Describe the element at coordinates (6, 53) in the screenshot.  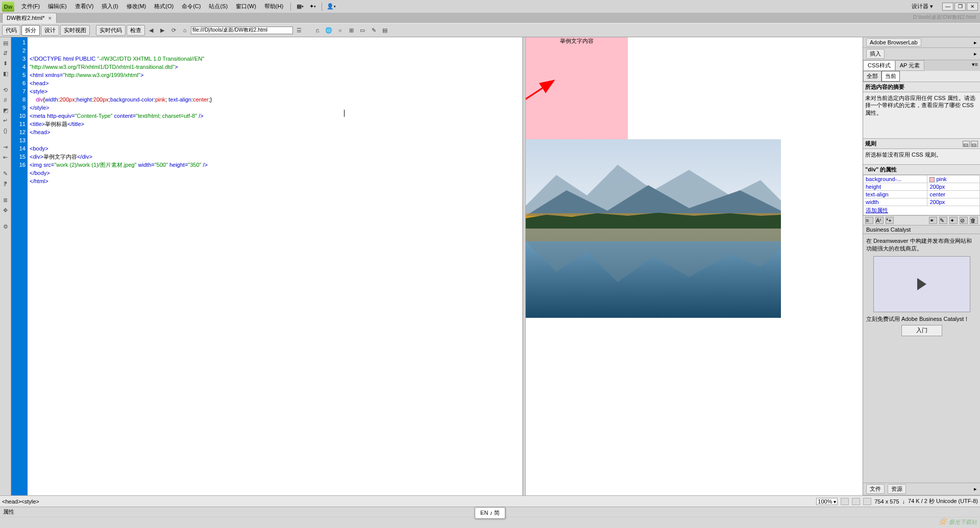
I see `vtool-collapse-icon: ⇵` at that location.